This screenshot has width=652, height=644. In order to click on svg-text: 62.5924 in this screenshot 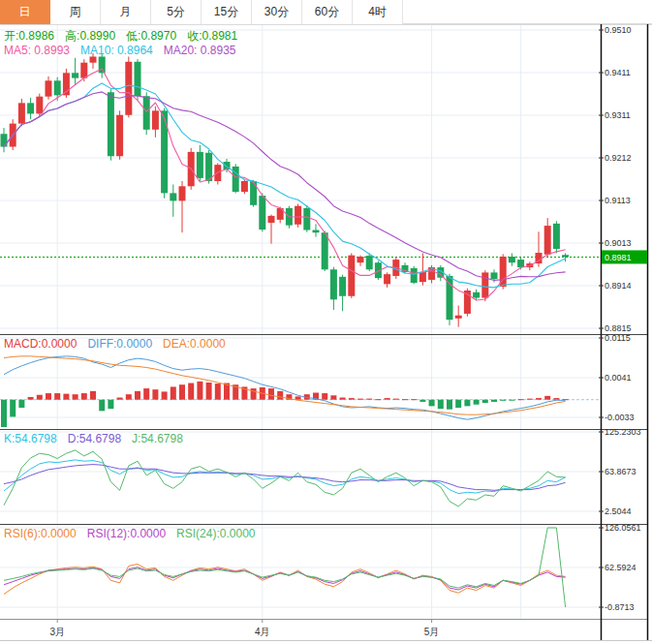, I will do `click(620, 567)`.